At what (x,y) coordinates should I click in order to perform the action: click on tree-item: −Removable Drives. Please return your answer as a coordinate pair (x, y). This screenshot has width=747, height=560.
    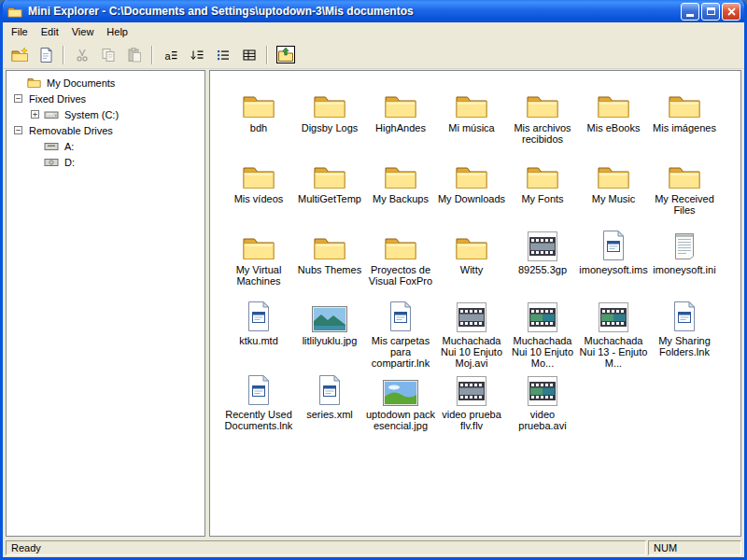
    Looking at the image, I should click on (106, 131).